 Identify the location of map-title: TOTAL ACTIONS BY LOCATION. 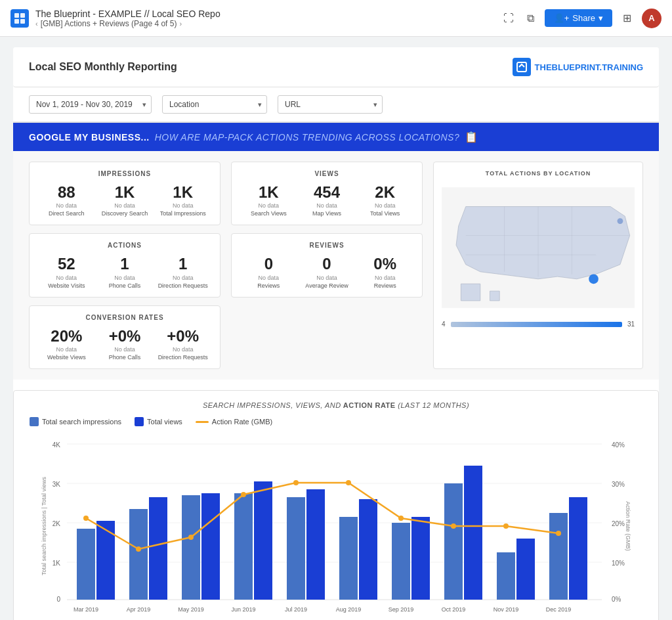
(538, 173).